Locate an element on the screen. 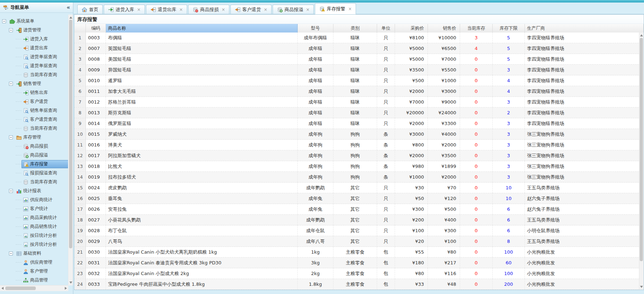  column-header-maker: 生产厂商 is located at coordinates (584, 28).